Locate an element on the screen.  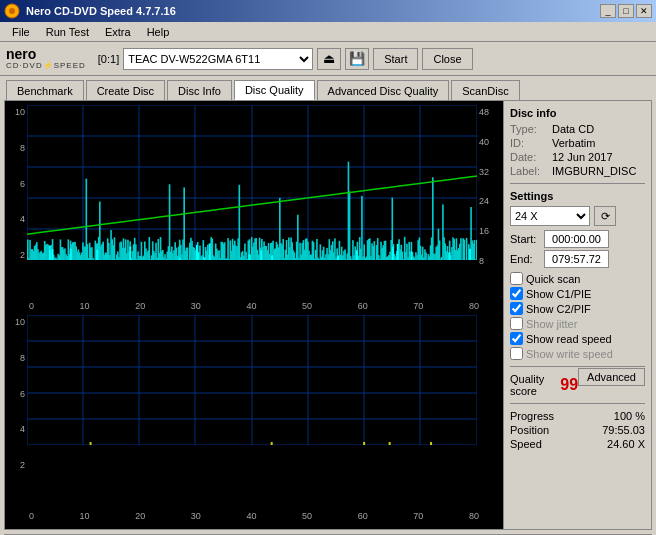
date-label: Date: is located at coordinates (529, 157).